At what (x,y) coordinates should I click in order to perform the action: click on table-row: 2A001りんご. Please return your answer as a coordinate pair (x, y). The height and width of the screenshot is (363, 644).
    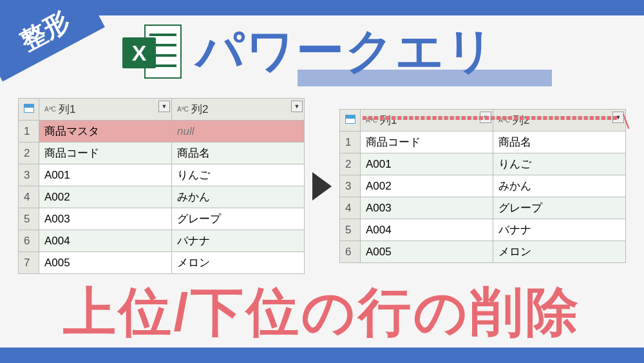
    Looking at the image, I should click on (483, 164).